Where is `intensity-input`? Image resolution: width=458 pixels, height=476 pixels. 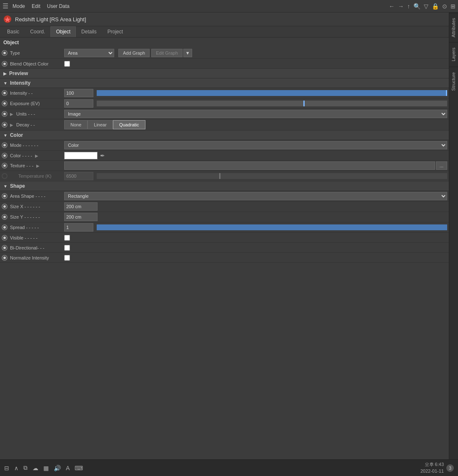 intensity-input is located at coordinates (79, 93).